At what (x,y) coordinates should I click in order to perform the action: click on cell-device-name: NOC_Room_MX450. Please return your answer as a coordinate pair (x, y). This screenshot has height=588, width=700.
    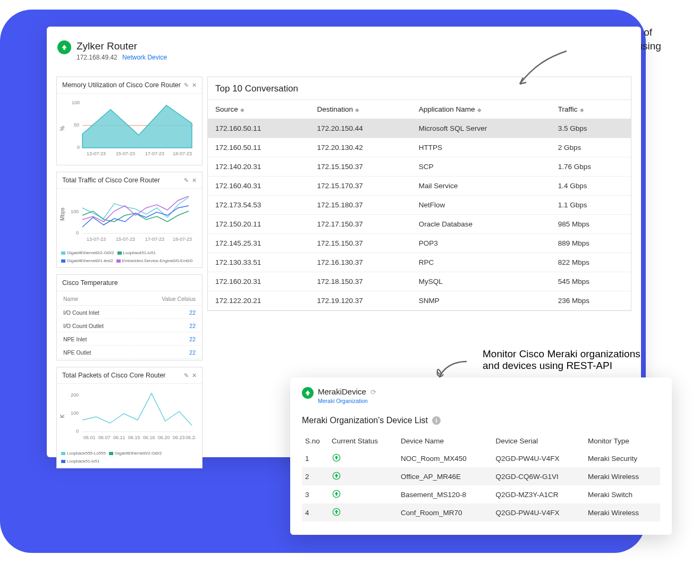
    Looking at the image, I should click on (445, 458).